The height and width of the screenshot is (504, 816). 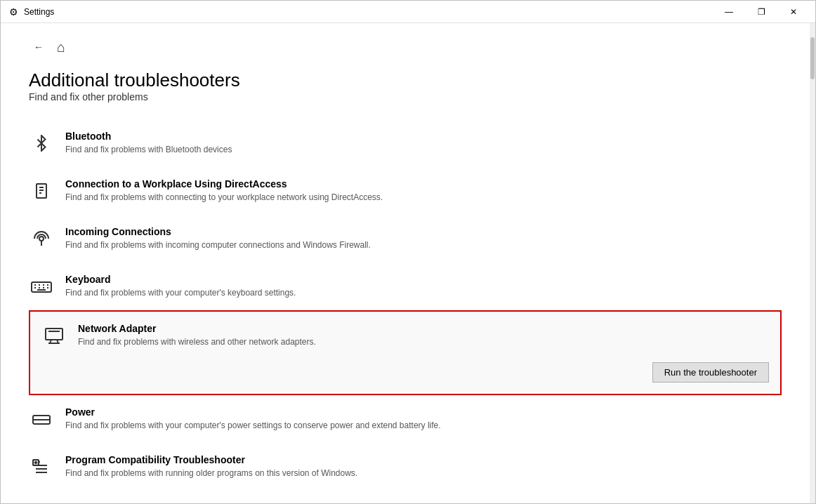 What do you see at coordinates (423, 143) in the screenshot?
I see `bluetooth-text: Bluetooth Find and fix problems with Blu…` at bounding box center [423, 143].